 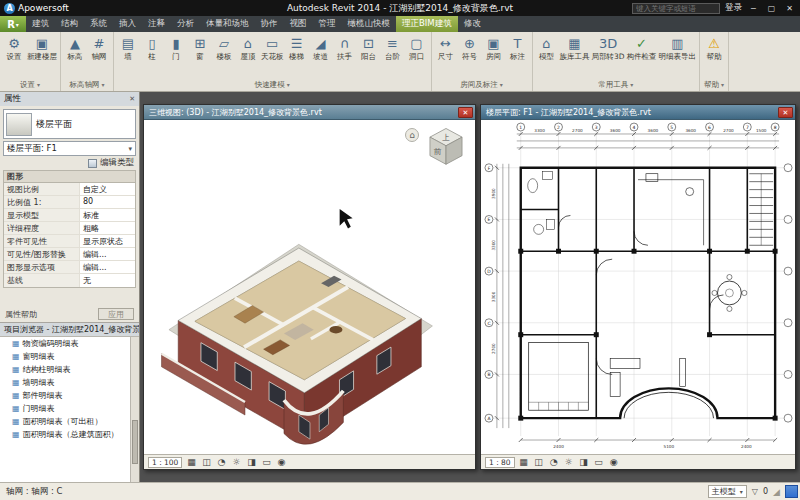 I want to click on sign-in-button: 登录, so click(x=734, y=8).